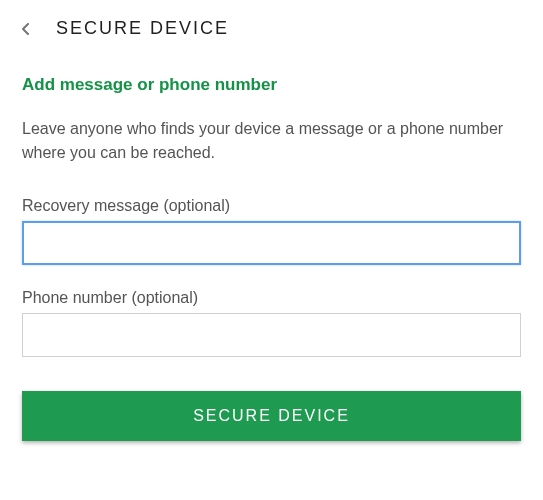  Describe the element at coordinates (272, 141) in the screenshot. I see `section-description: Leave anyone who finds your device a mes…` at that location.